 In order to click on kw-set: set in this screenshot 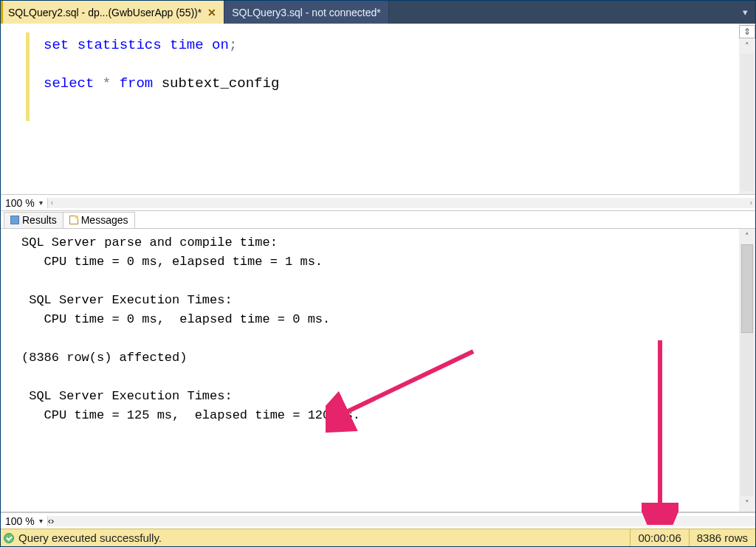, I will do `click(56, 45)`.